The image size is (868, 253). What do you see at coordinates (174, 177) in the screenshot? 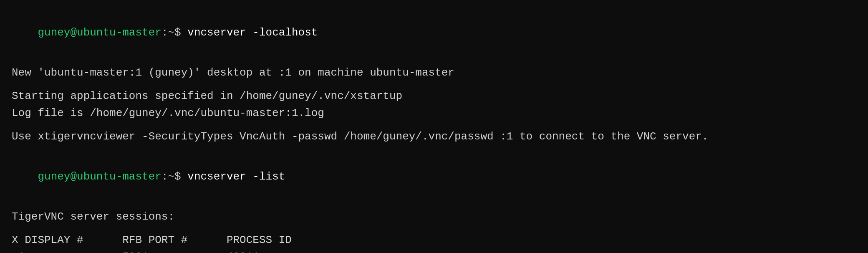
I see `prompt-symbol-2: :~$` at bounding box center [174, 177].